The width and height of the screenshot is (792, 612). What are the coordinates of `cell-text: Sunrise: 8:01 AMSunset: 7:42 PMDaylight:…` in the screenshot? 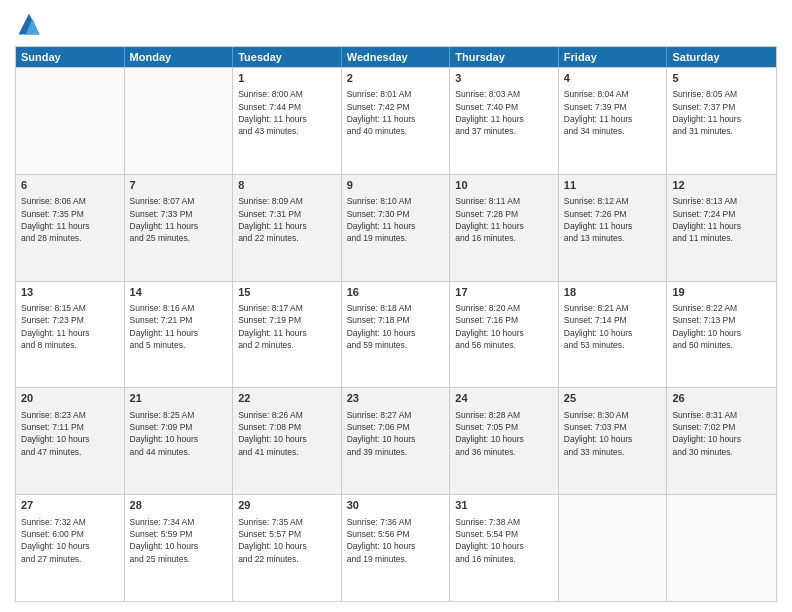 It's located at (396, 112).